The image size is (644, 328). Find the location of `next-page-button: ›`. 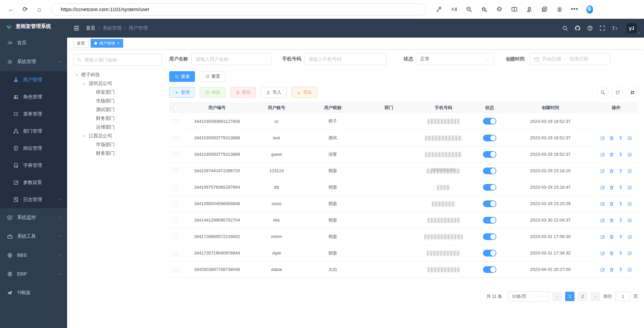

next-page-button: › is located at coordinates (595, 296).